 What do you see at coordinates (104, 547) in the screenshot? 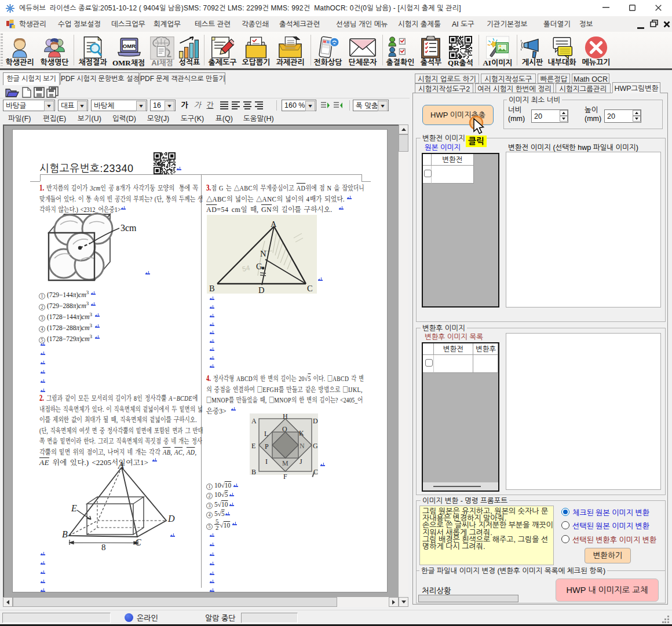
I see `svg-text: 8` at bounding box center [104, 547].